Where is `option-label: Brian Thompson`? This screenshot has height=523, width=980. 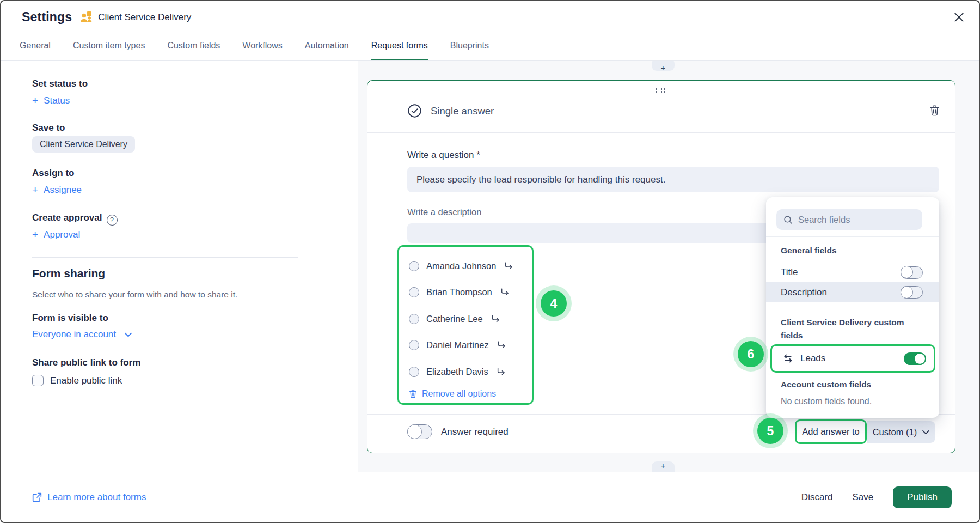 option-label: Brian Thompson is located at coordinates (460, 292).